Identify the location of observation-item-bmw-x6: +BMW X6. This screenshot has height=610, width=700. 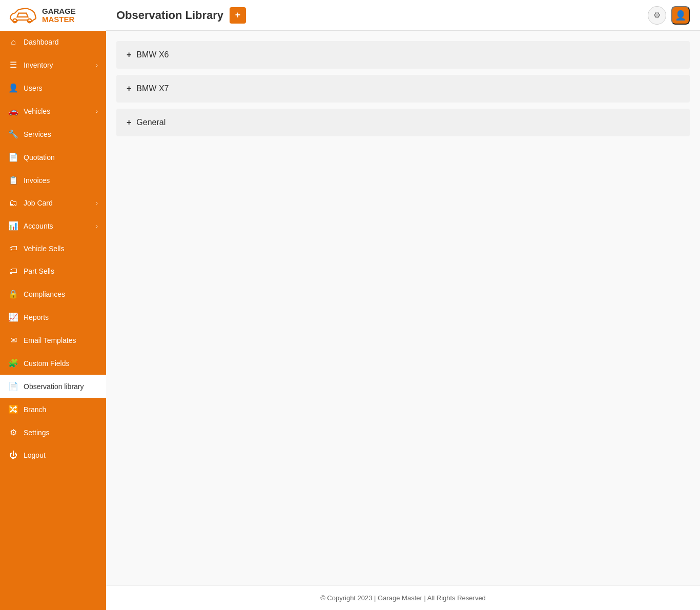
(403, 55).